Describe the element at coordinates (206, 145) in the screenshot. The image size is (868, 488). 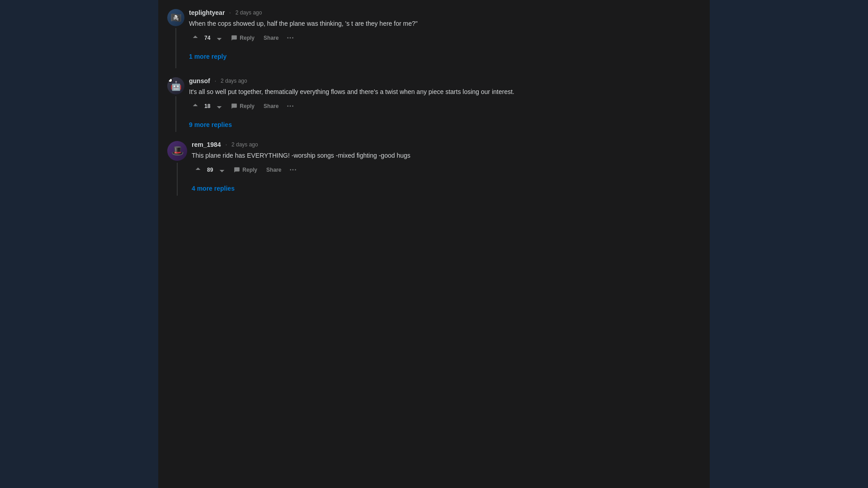
I see `username-3: rem_1984` at that location.